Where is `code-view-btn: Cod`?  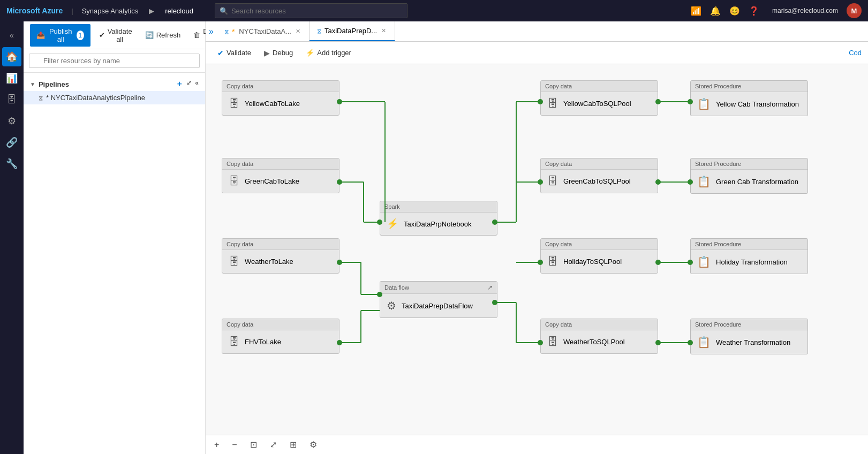 code-view-btn: Cod is located at coordinates (855, 52).